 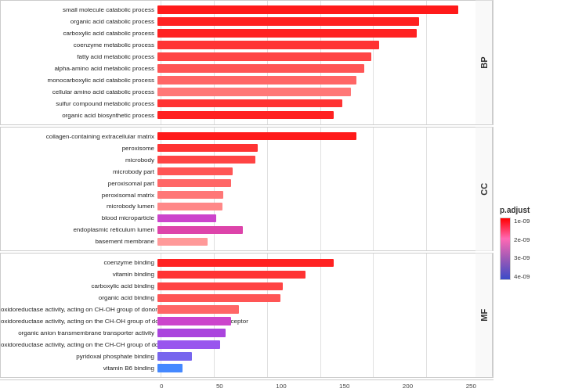 What do you see at coordinates (79, 9) in the screenshot?
I see `bar-label: small molecule catabolic process` at bounding box center [79, 9].